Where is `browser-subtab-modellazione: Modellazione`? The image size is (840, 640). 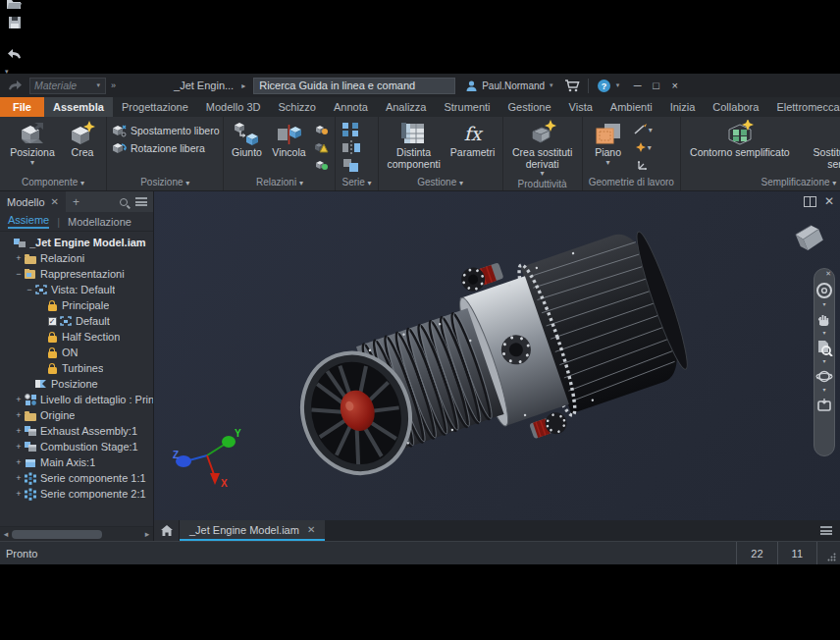
browser-subtab-modellazione: Modellazione is located at coordinates (100, 222).